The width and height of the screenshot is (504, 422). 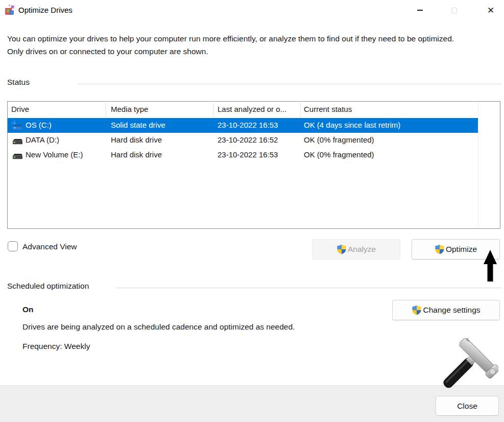 I want to click on last-analyzed: 23-10-2022 16:52, so click(x=248, y=140).